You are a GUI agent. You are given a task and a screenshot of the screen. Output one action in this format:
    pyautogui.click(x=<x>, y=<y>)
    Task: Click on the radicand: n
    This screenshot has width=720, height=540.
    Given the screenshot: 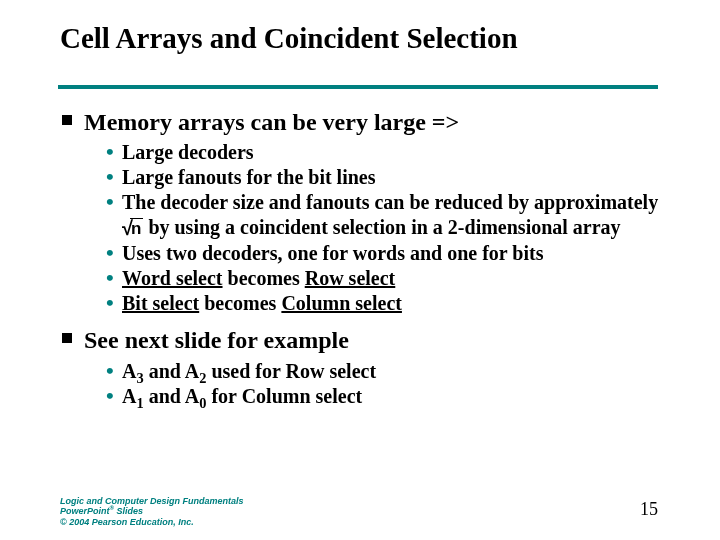 What is the action you would take?
    pyautogui.click(x=136, y=228)
    